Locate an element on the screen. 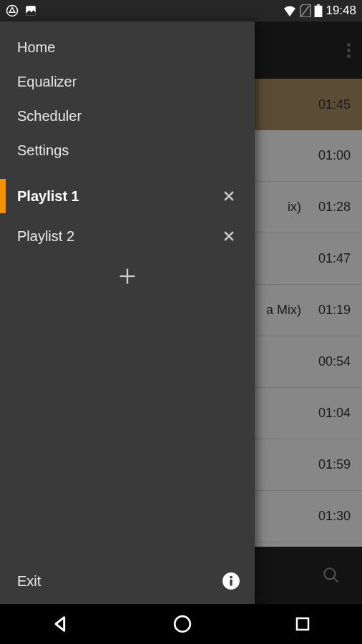  nav-label: Equalizer is located at coordinates (47, 82).